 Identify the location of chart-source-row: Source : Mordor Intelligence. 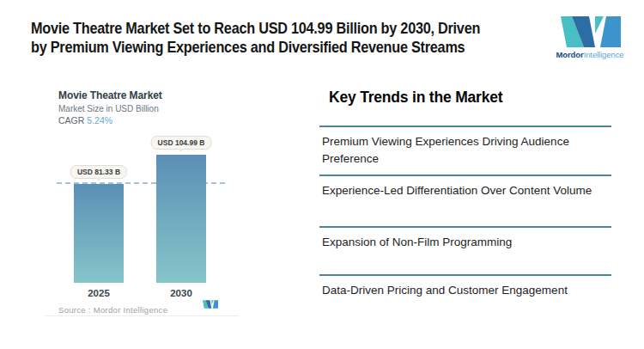
(144, 309).